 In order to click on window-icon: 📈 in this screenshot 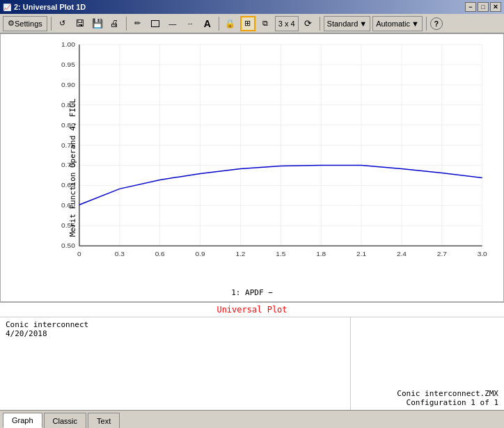, I will do `click(7, 7)`.